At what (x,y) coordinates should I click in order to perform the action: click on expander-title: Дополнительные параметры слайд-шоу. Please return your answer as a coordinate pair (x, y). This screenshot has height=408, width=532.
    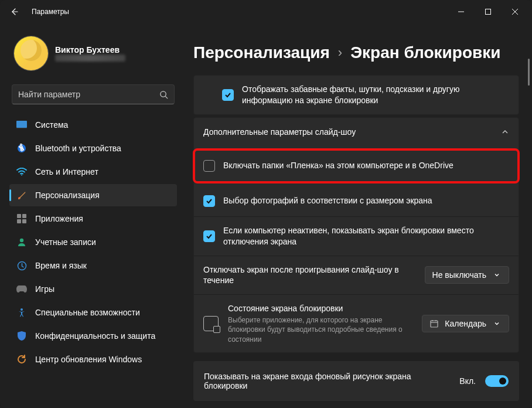
    Looking at the image, I should click on (352, 132).